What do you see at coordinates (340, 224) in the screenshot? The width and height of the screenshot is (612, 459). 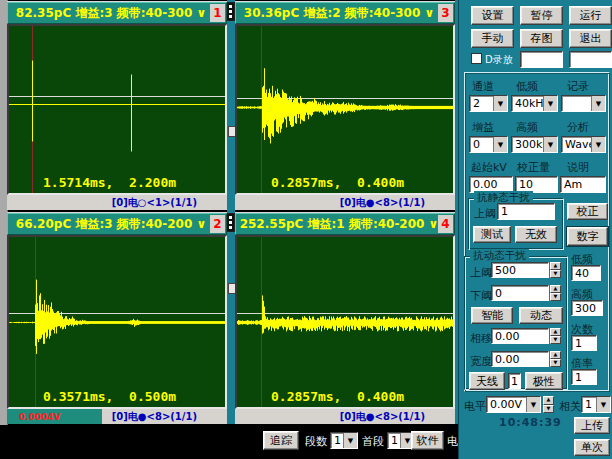 I see `panel-title: 252.55pC 增益:1 频带:40-200 ∨` at bounding box center [340, 224].